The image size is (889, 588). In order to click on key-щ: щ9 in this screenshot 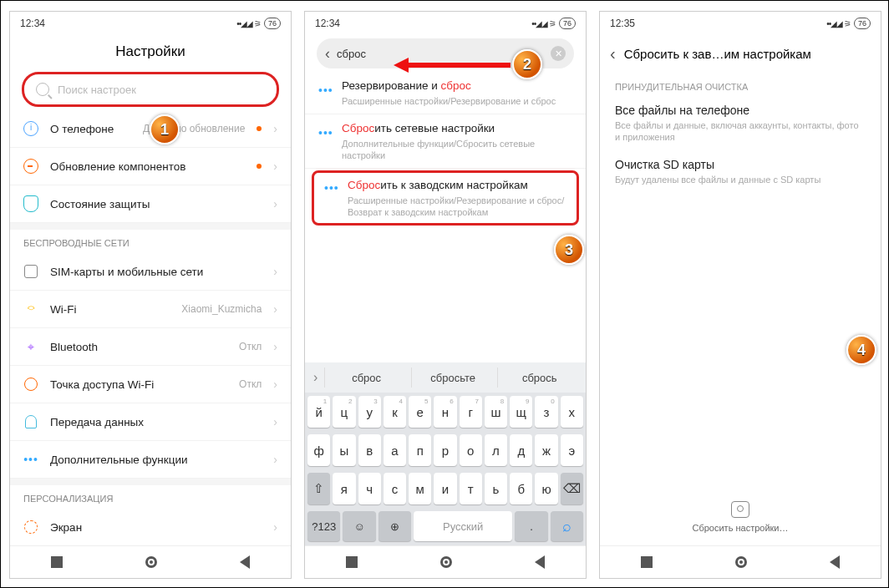, I will do `click(521, 412)`.